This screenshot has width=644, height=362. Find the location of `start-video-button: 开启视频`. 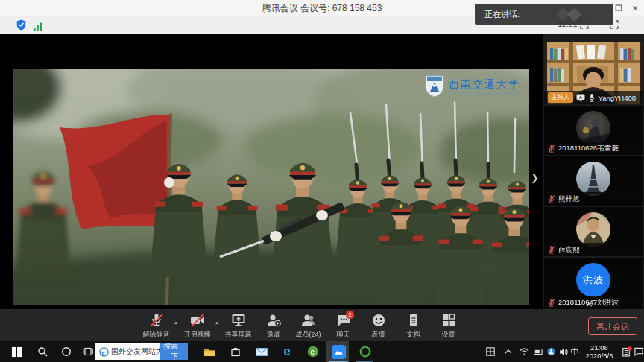

start-video-button: 开启视频 is located at coordinates (197, 326).